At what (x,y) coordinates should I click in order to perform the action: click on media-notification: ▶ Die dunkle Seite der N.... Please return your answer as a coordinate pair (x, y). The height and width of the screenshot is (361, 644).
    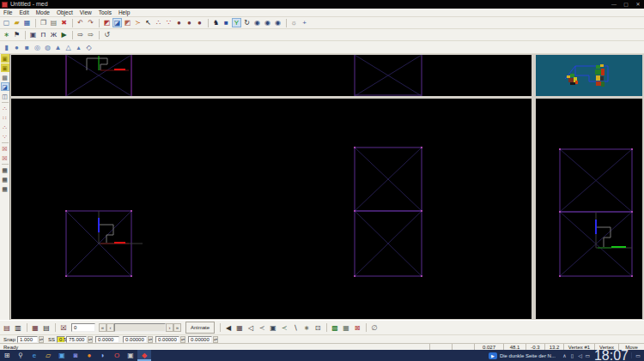
    Looking at the image, I should click on (522, 356).